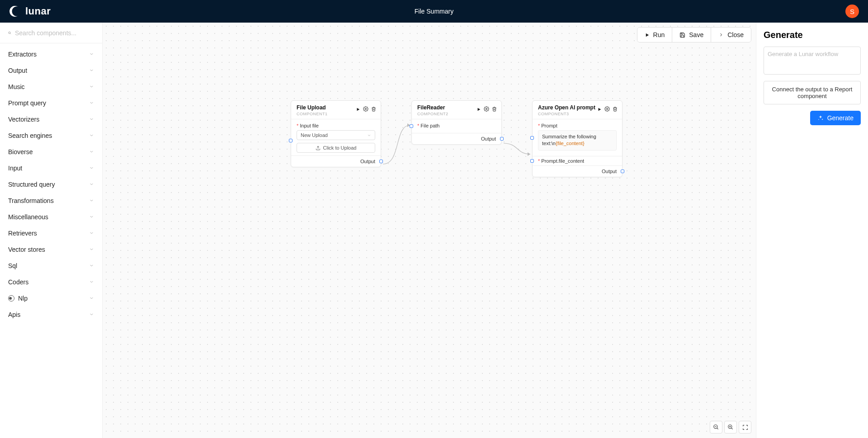  I want to click on upload-icon, so click(318, 148).